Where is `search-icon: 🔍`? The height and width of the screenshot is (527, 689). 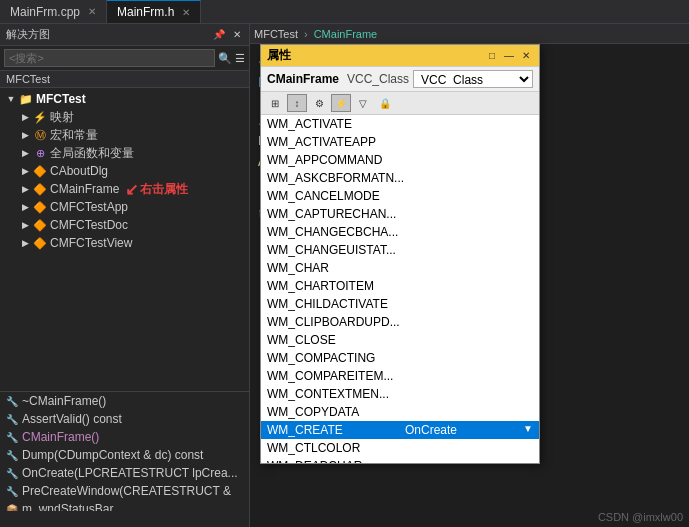
search-icon: 🔍 is located at coordinates (225, 58).